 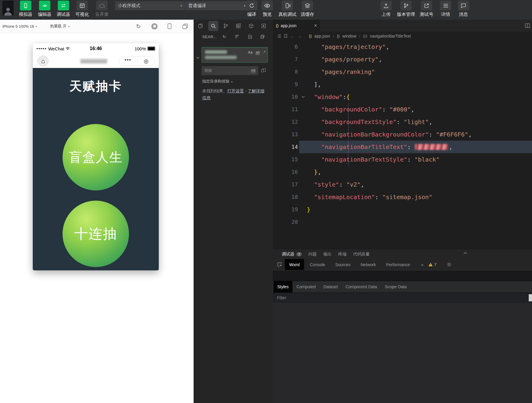 I want to click on code-line-9: 9 ],, so click(x=402, y=84).